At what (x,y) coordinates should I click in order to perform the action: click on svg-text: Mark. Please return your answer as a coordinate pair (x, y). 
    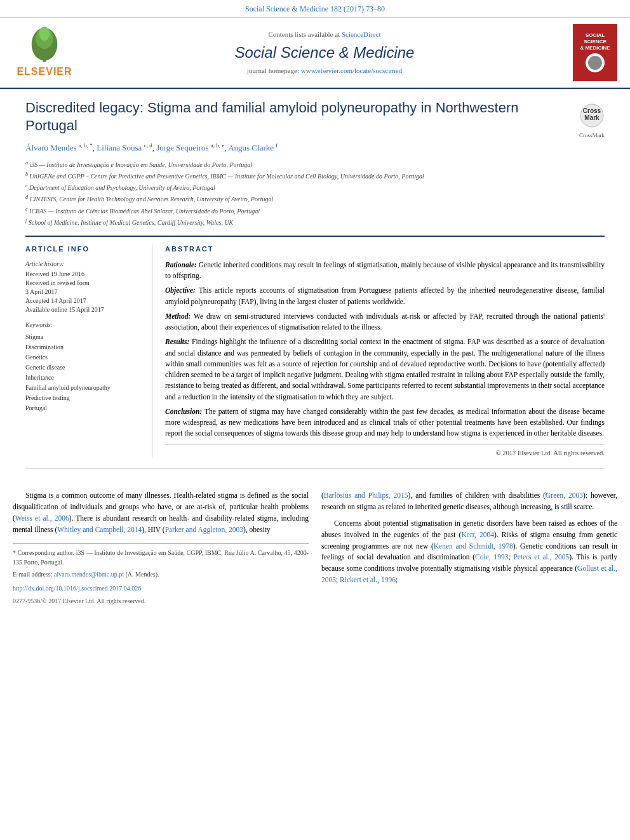
    Looking at the image, I should click on (592, 118).